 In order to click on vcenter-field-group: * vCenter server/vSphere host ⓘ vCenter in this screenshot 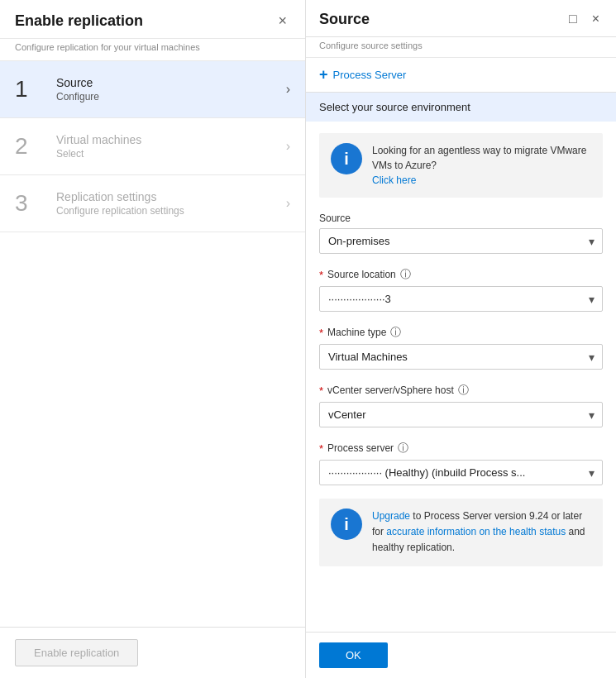, I will do `click(461, 405)`.